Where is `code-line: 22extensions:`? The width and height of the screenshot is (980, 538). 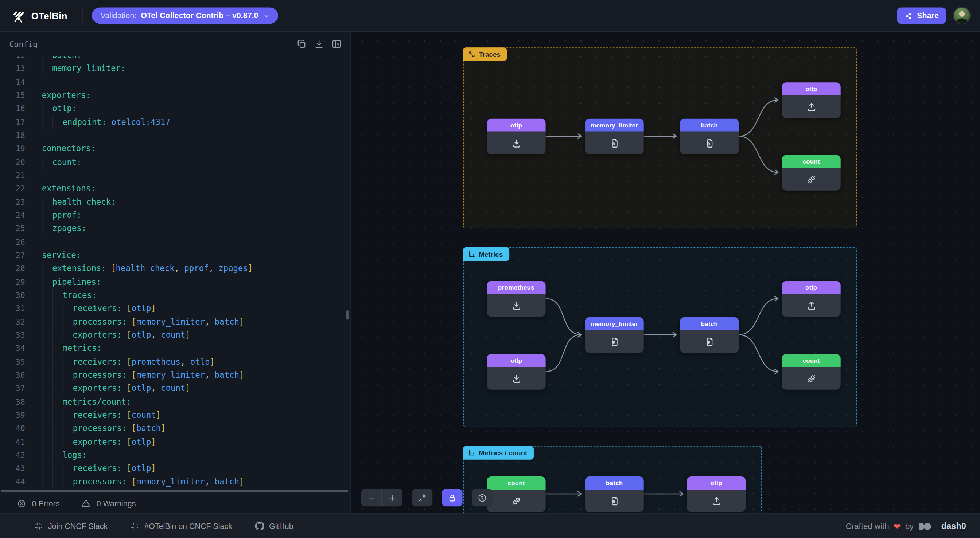 code-line: 22extensions: is located at coordinates (175, 189).